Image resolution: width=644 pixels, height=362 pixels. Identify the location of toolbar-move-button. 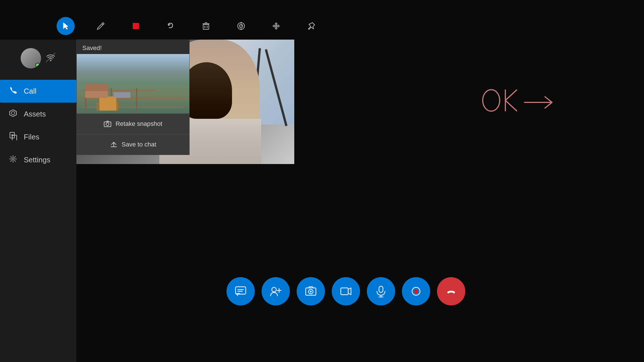
(276, 26).